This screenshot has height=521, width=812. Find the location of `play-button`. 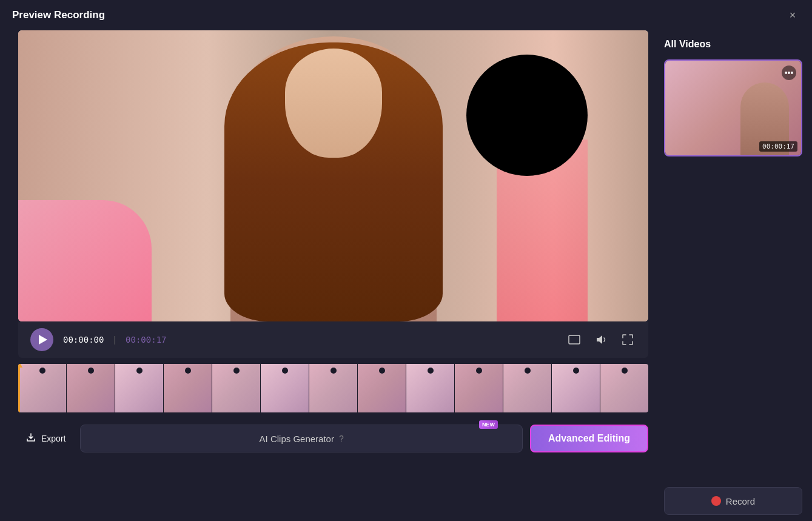

play-button is located at coordinates (42, 340).